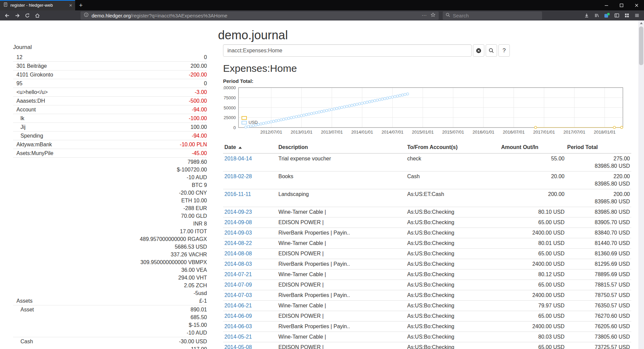 The height and width of the screenshot is (349, 644). What do you see at coordinates (70, 5) in the screenshot?
I see `tab-close-icon: ×` at bounding box center [70, 5].